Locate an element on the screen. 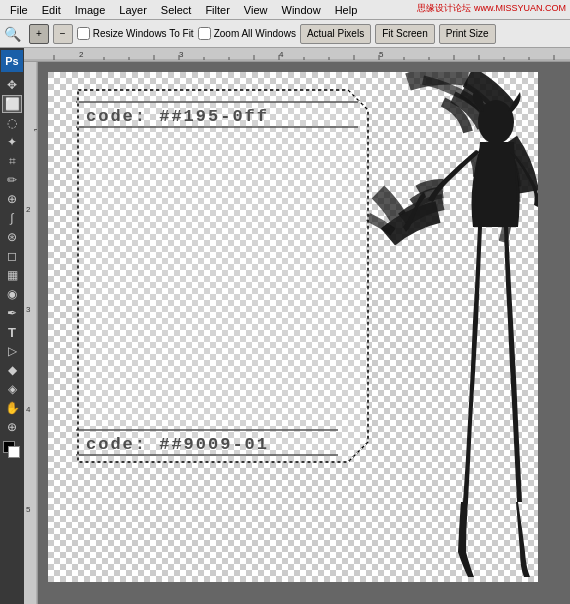  menu-help: Help is located at coordinates (346, 10).